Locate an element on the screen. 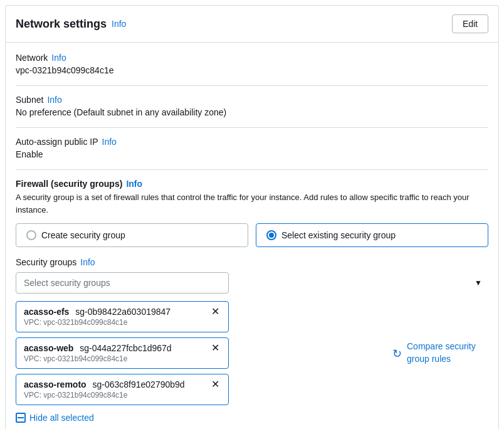 The image size is (504, 429). auto-assign-info-link: Info is located at coordinates (109, 142).